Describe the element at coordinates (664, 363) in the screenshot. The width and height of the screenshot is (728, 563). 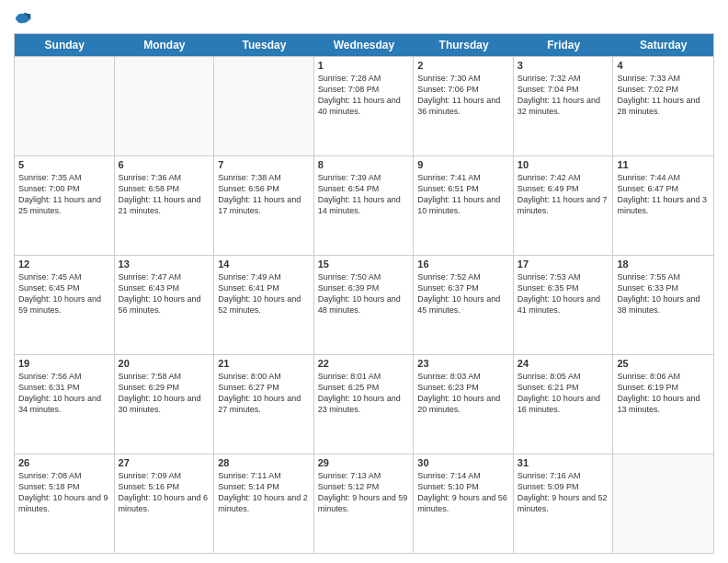
I see `day-number: 25` at that location.